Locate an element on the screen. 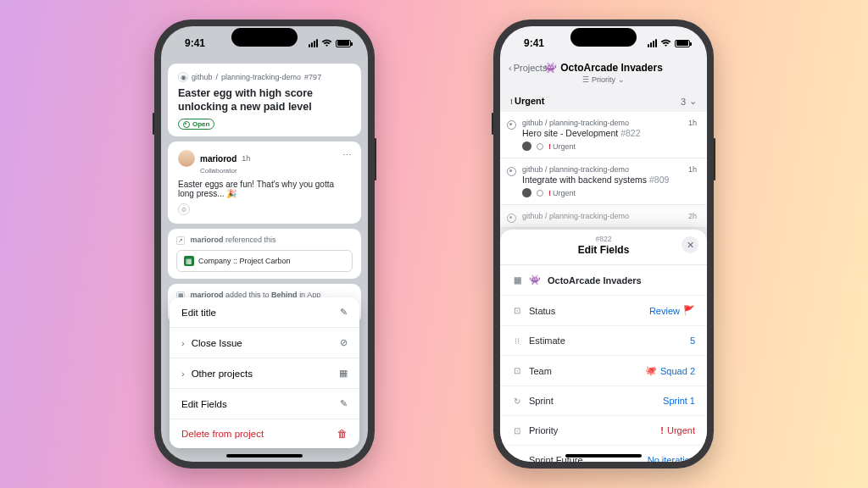 The image size is (868, 488). chevron-left-icon: ‹ is located at coordinates (510, 68).